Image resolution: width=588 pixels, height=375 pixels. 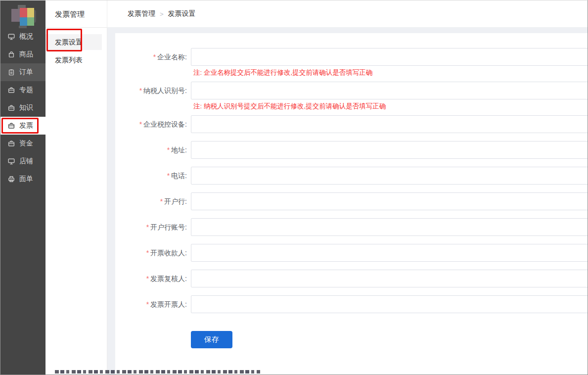 I want to click on sidebar-item-label: 面单, so click(x=26, y=179).